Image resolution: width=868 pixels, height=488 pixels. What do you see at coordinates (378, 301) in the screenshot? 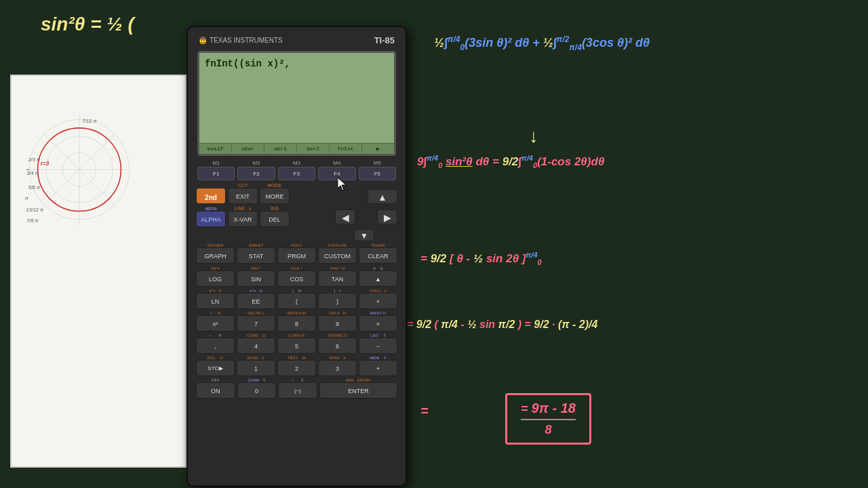
I see `plus-button: +` at bounding box center [378, 301].